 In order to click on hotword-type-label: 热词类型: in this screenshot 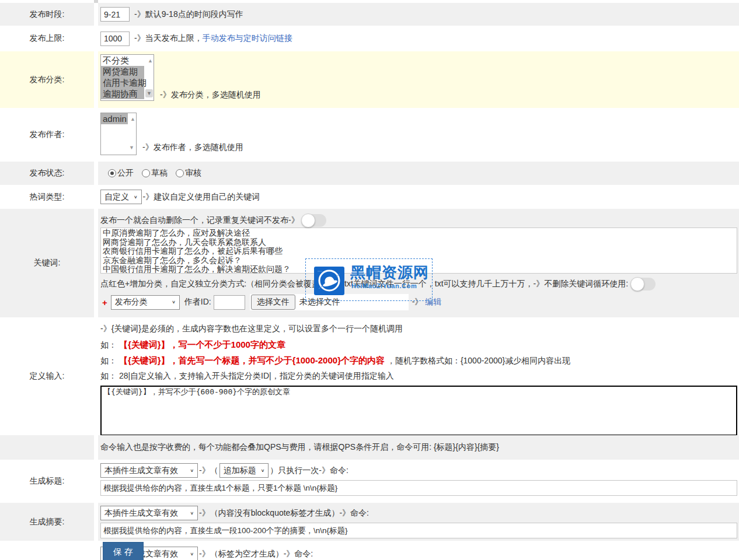, I will do `click(47, 197)`.